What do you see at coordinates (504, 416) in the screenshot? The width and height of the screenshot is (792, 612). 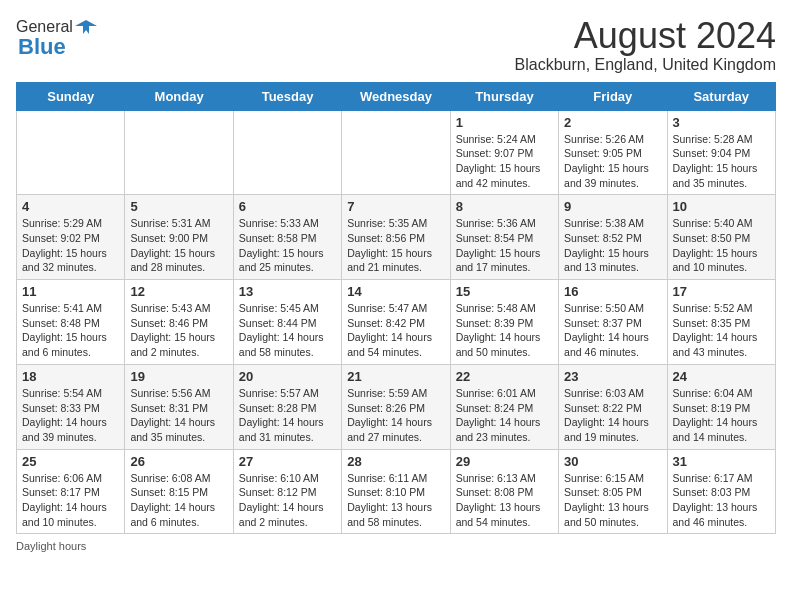 I see `day-info: Sunrise: 6:01 AMSunset: 8:24 PMDaylight:…` at bounding box center [504, 416].